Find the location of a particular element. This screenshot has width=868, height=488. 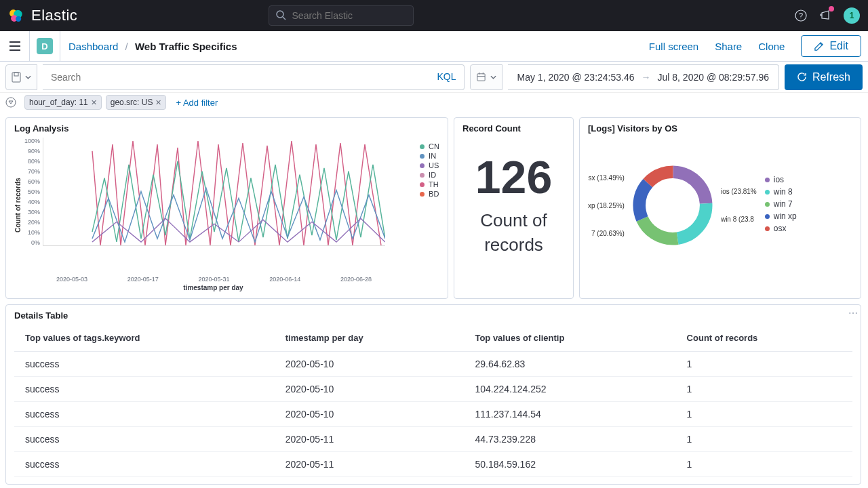

legend-item: ios is located at coordinates (781, 180).